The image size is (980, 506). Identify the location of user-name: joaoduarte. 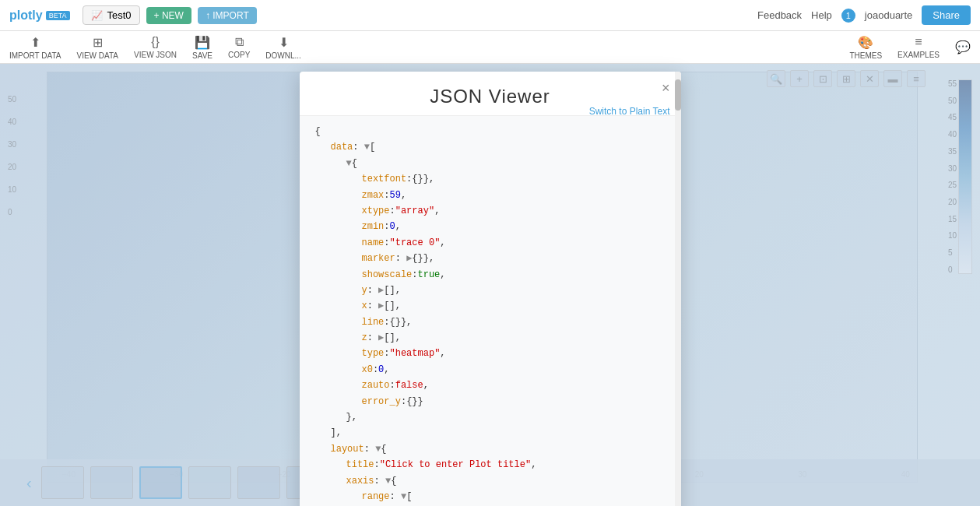
(889, 16).